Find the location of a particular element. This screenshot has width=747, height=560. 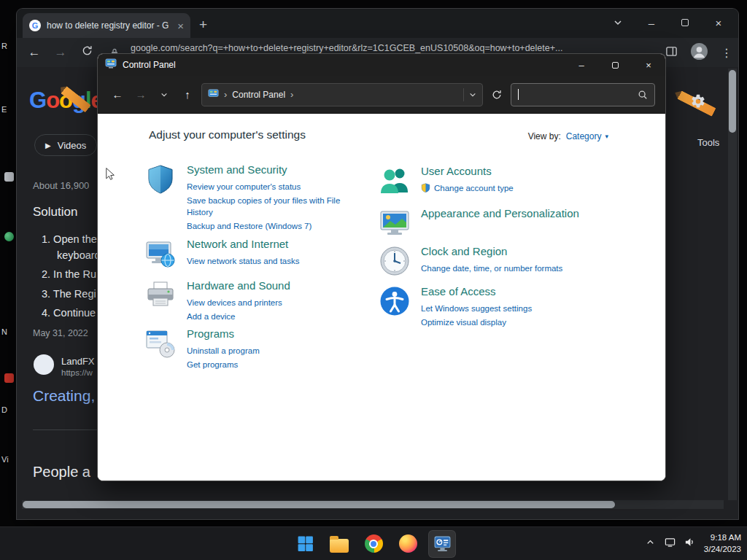

category-title-link: User Accounts is located at coordinates (530, 171).